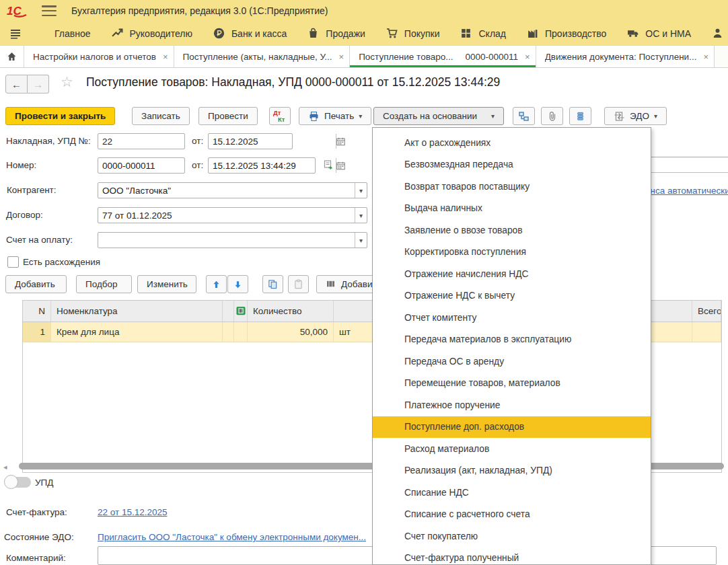  Describe the element at coordinates (241, 311) in the screenshot. I see `header-barcode` at that location.